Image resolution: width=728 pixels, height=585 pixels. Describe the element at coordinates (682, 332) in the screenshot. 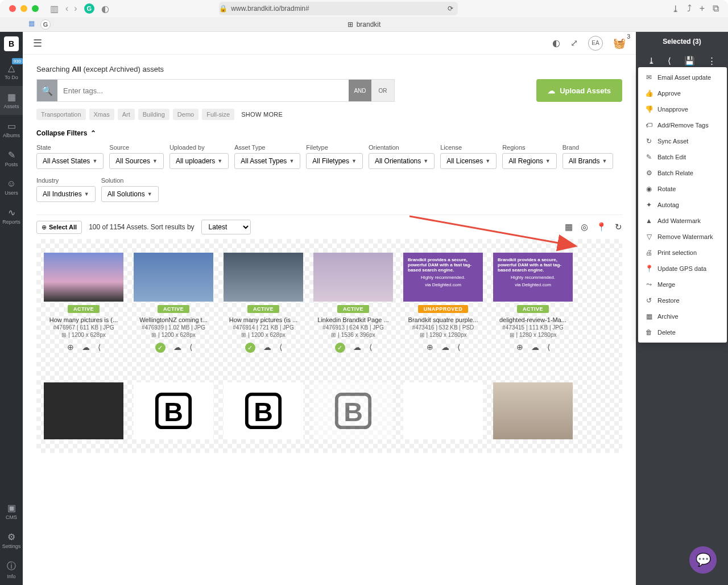

I see `menu-item-delete: 🗑Delete` at that location.